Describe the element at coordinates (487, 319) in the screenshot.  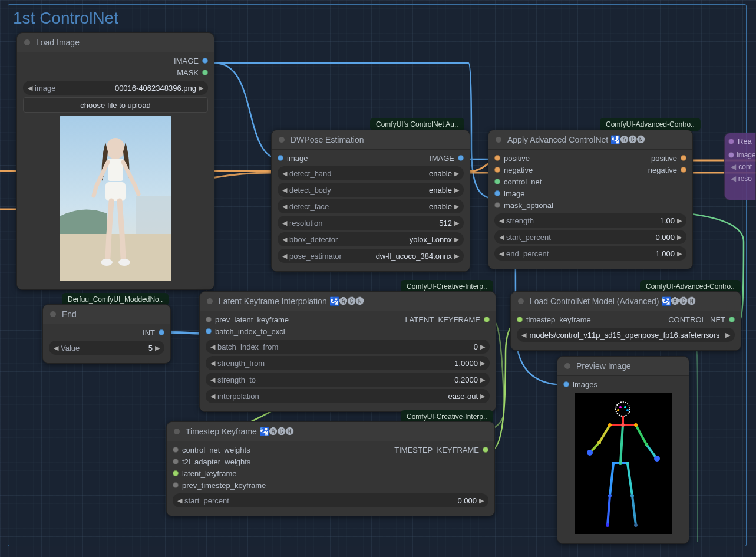
I see `port-output-latent-keyframe` at that location.